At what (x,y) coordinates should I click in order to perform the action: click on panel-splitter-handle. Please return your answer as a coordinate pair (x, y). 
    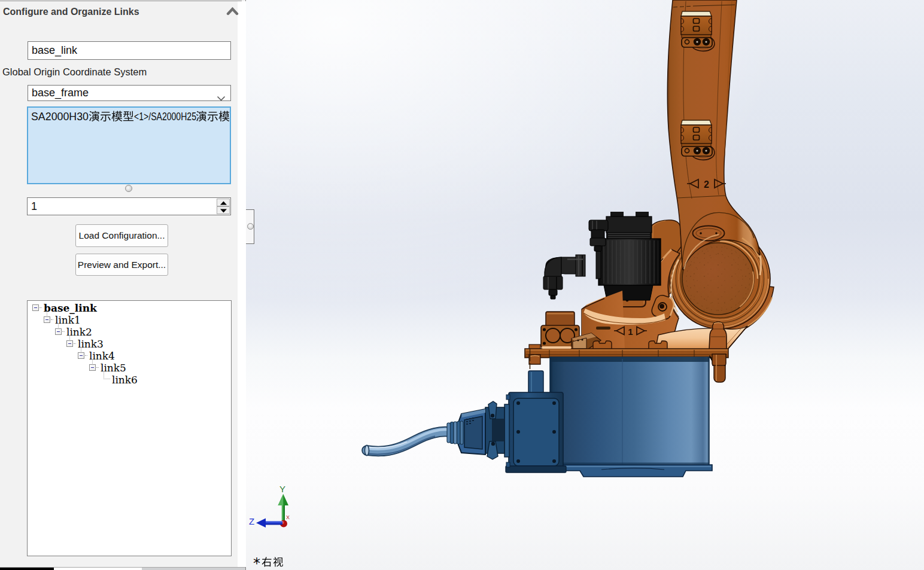
    Looking at the image, I should click on (250, 227).